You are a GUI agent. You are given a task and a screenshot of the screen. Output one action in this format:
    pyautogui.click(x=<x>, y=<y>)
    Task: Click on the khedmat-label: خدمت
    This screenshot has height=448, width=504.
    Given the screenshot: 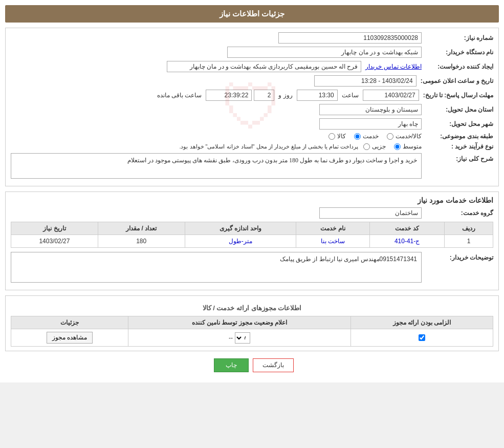 What is the action you would take?
    pyautogui.click(x=370, y=136)
    